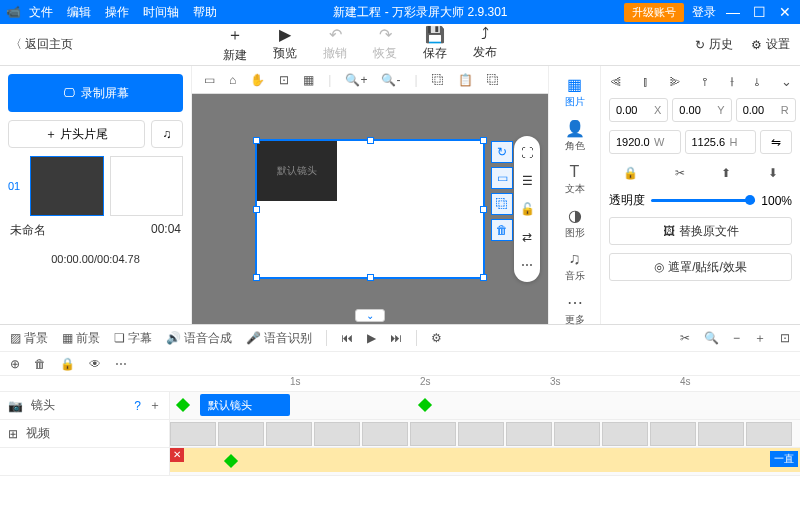  I want to click on tab-background: ▨背景, so click(29, 338).